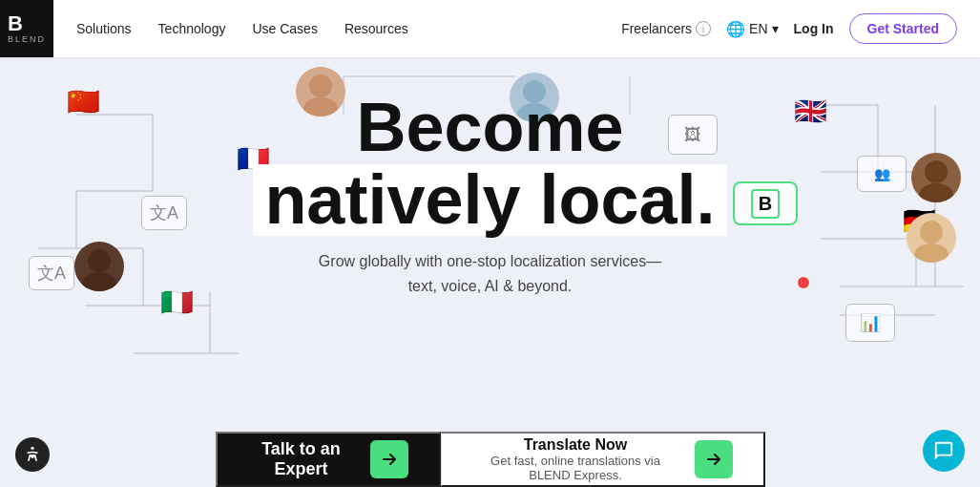 The width and height of the screenshot is (980, 487). I want to click on hero-title-line1: Become, so click(490, 128).